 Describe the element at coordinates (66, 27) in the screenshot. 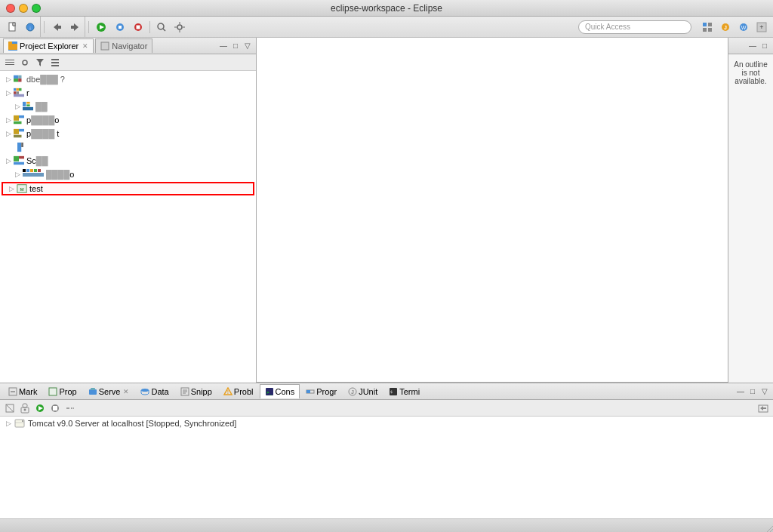

I see `nav-toolbar-group` at that location.